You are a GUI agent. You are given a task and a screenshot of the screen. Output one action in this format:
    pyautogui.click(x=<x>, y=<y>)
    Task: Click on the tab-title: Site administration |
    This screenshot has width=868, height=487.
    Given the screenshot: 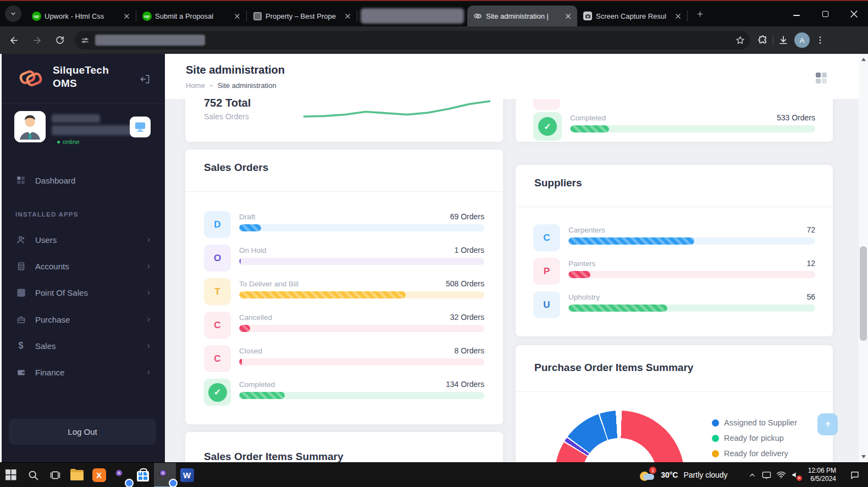 What is the action you would take?
    pyautogui.click(x=523, y=16)
    